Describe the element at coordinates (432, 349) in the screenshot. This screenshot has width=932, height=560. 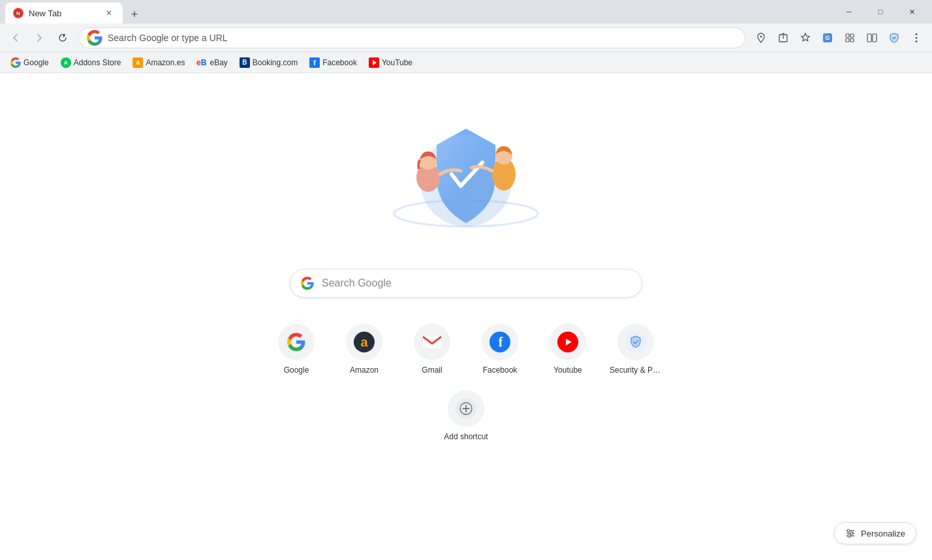
I see `shortcut-gmail: Gmail` at that location.